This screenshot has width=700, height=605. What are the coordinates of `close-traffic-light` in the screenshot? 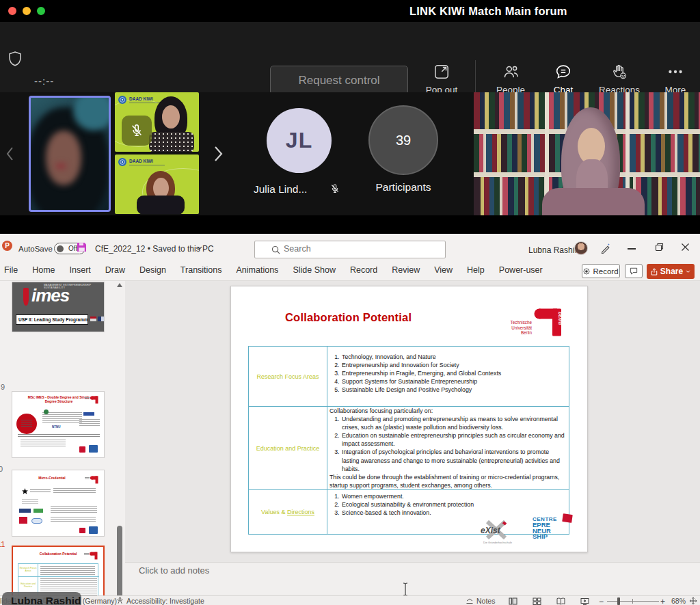 It's located at (12, 11).